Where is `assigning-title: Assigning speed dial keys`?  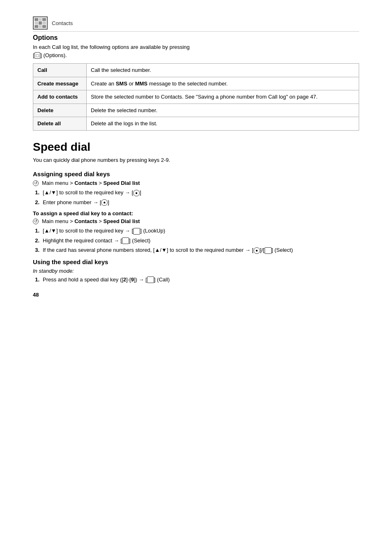 assigning-title: Assigning speed dial keys is located at coordinates (196, 174).